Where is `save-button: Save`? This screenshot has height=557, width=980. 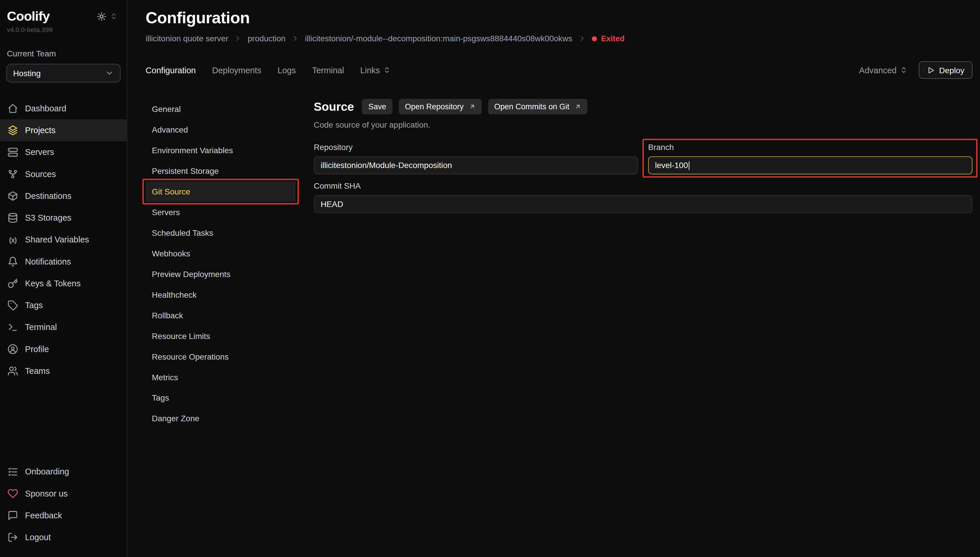
save-button: Save is located at coordinates (377, 106).